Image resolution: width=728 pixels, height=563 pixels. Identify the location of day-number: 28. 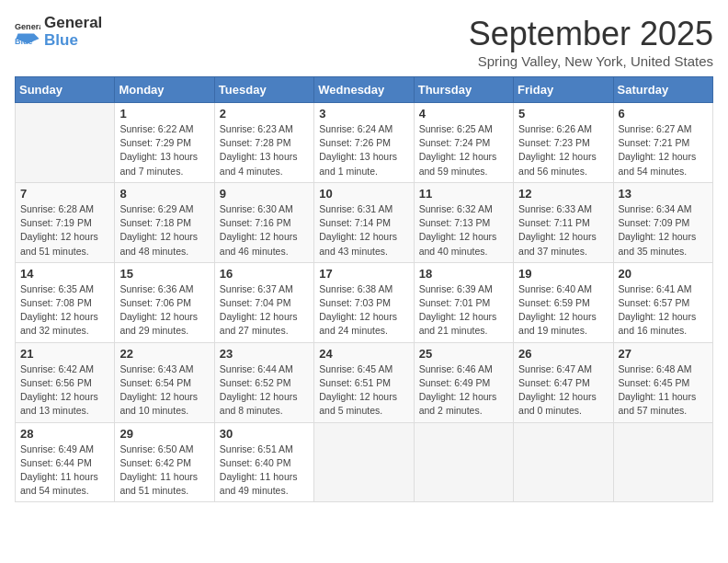
(64, 434).